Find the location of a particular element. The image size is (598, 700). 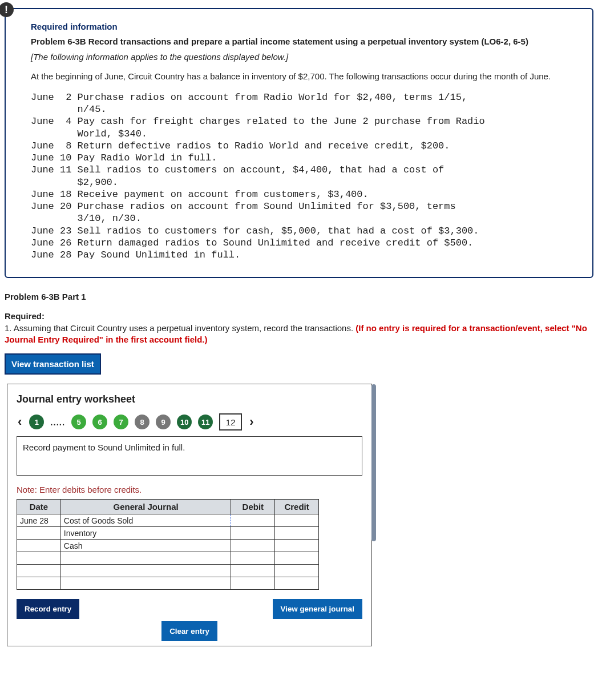

scrollbar-thumb is located at coordinates (374, 462).